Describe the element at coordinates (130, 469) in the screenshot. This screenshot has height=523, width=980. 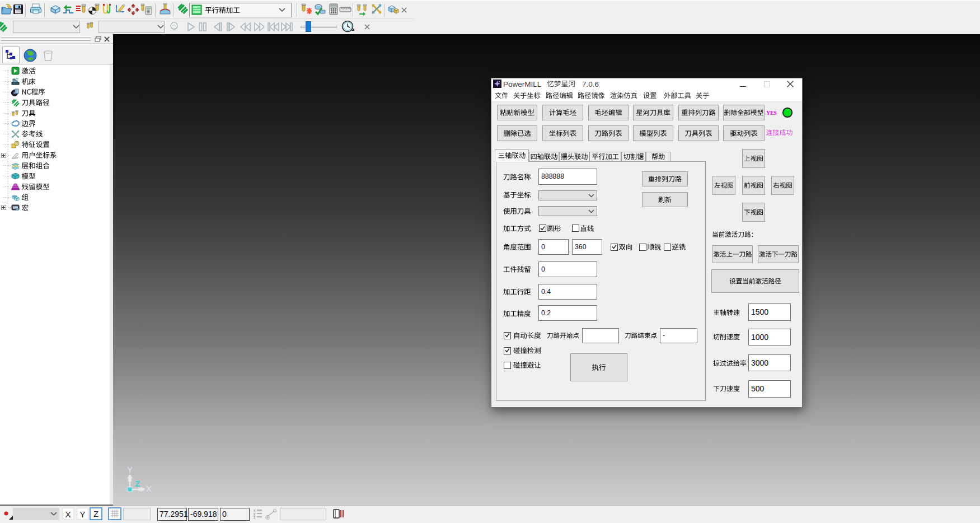
I see `svg-text: Y` at that location.